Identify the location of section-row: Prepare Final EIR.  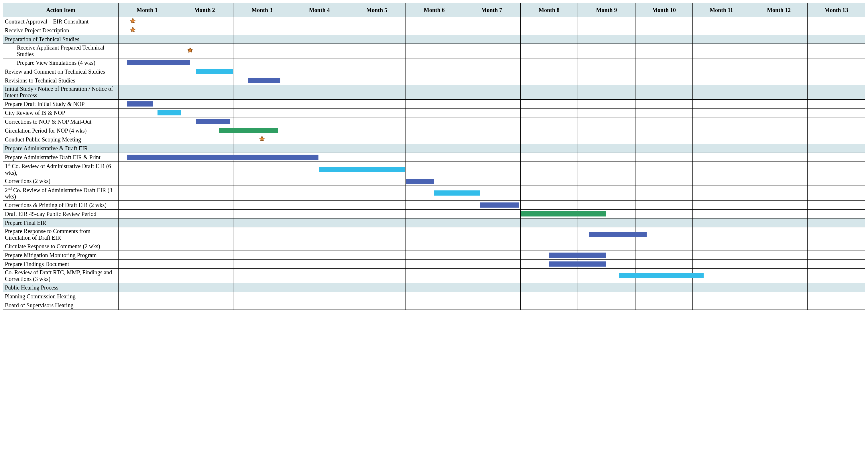
(434, 223).